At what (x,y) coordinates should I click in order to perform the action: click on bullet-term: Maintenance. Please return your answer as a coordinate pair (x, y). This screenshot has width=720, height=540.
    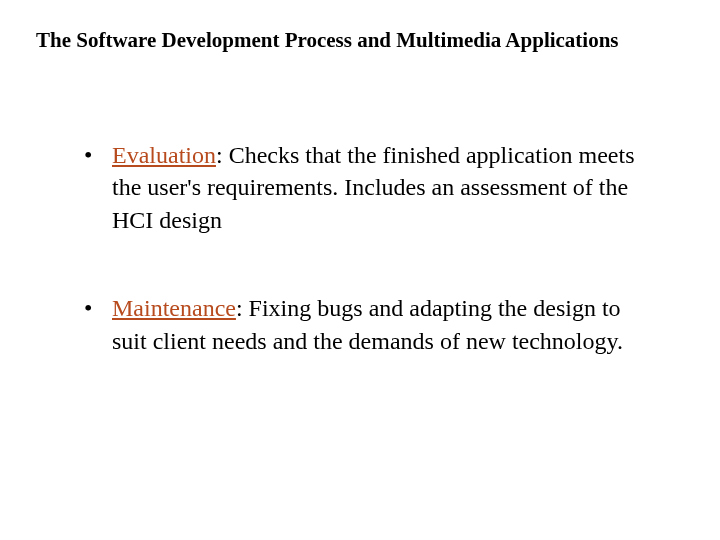
    Looking at the image, I should click on (174, 308).